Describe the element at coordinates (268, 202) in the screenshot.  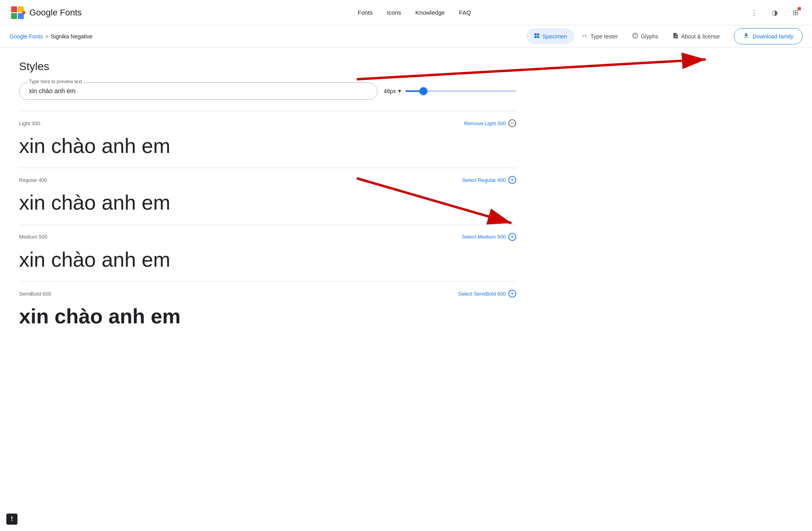
I see `font-preview-regular-400: xin chào anh em` at that location.